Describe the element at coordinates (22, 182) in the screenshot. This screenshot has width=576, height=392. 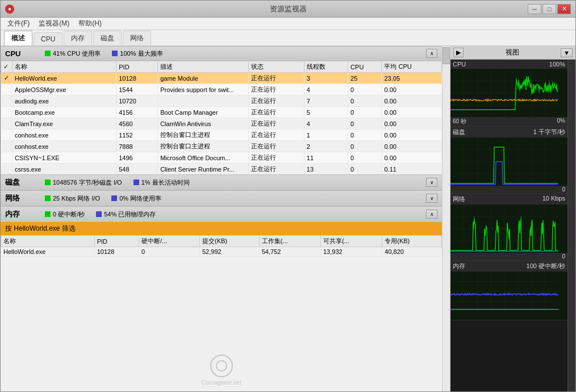
I see `disk-title: 磁盘` at that location.